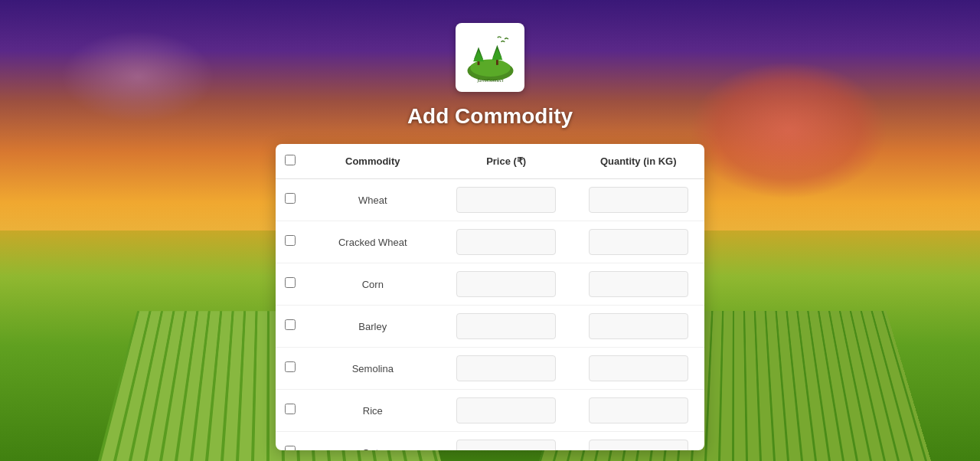 This screenshot has height=461, width=980. What do you see at coordinates (506, 200) in the screenshot?
I see `price-input-wheat` at bounding box center [506, 200].